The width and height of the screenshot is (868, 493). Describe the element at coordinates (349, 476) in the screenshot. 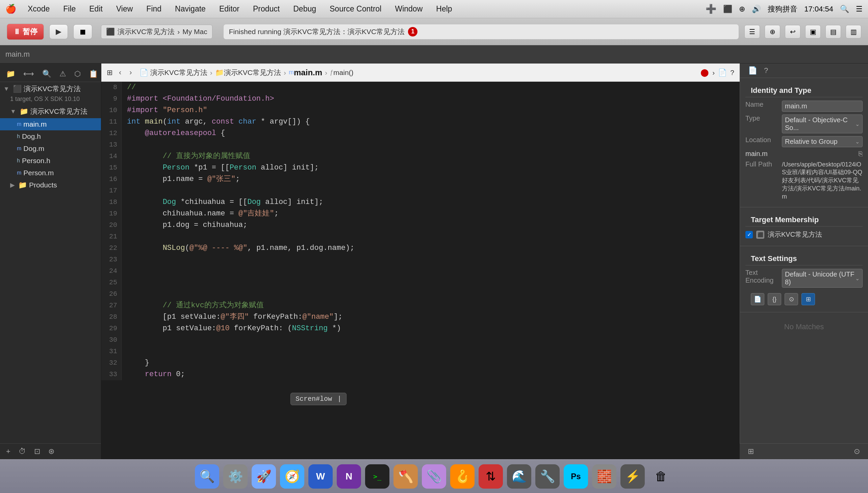

I see `dock-onenote: N` at that location.